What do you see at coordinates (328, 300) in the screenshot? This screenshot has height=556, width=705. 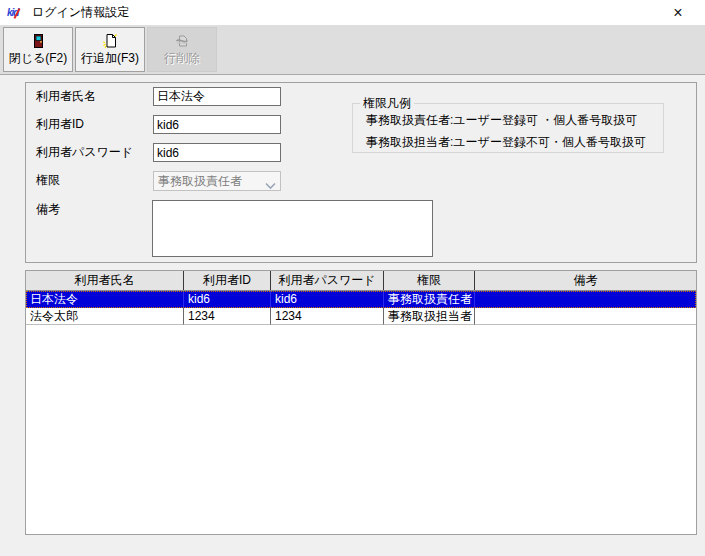 I see `cell-user-password: kid6` at bounding box center [328, 300].